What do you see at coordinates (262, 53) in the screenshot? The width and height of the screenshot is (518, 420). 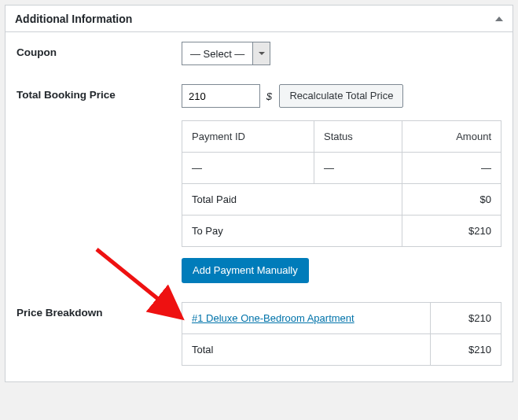 I see `chevron-down-icon` at bounding box center [262, 53].